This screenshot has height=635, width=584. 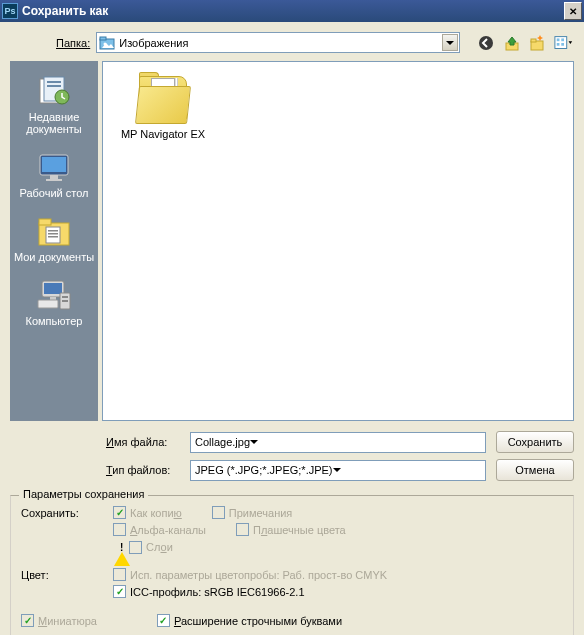 I want to click on notes-checkbox, so click(x=218, y=512).